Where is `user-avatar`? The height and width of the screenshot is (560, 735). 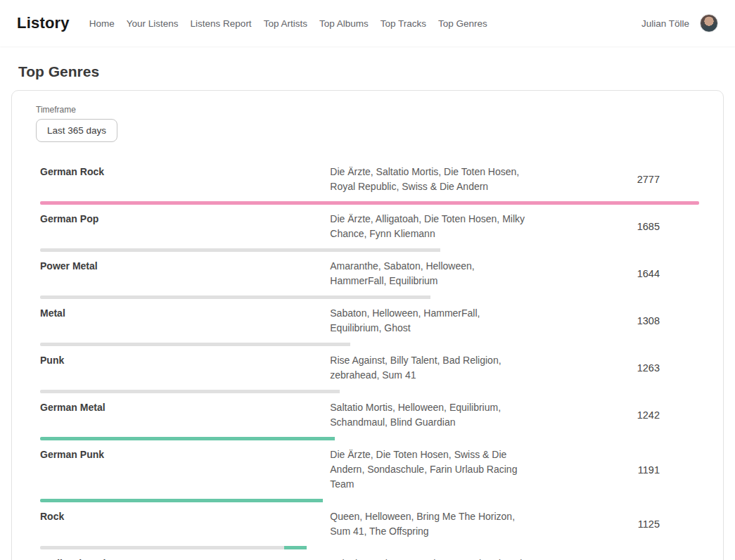 user-avatar is located at coordinates (709, 23).